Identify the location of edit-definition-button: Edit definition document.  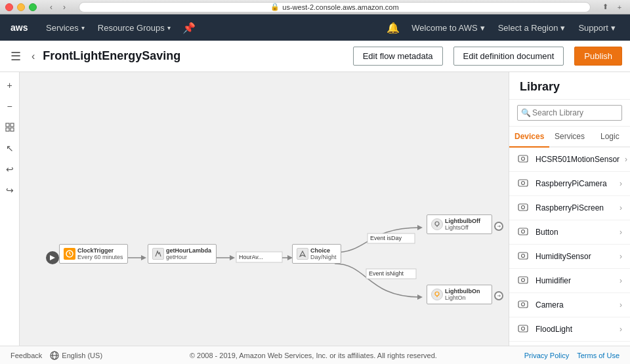
(509, 56).